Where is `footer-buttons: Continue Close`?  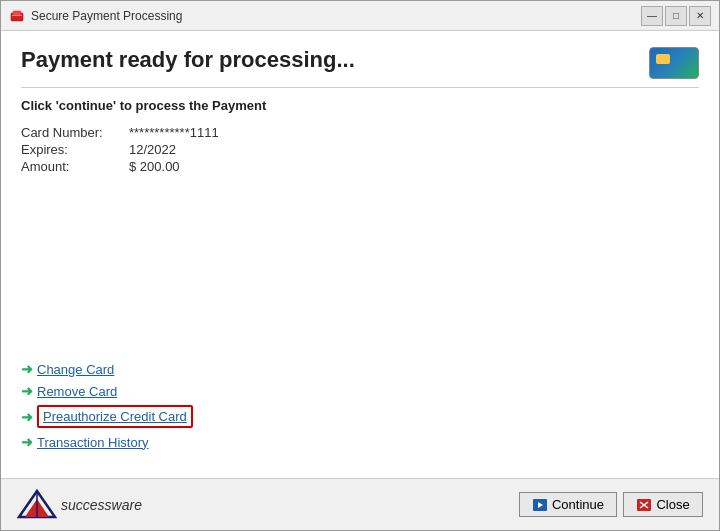
footer-buttons: Continue Close is located at coordinates (611, 504).